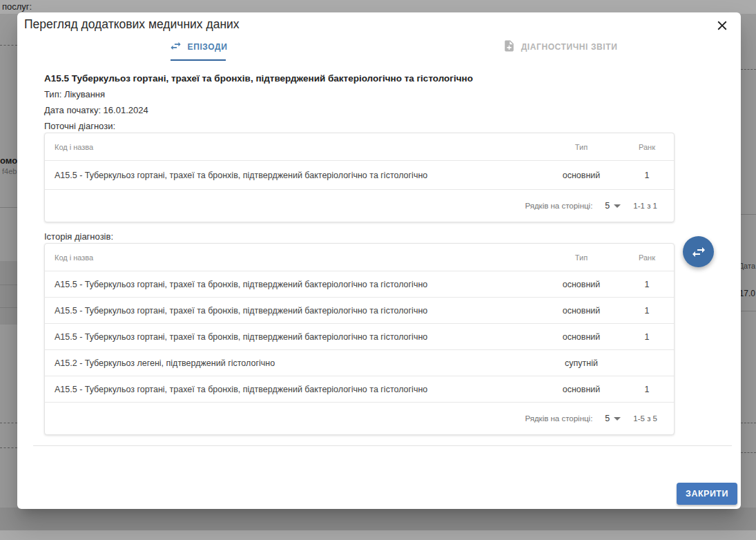 The height and width of the screenshot is (540, 756). What do you see at coordinates (359, 79) in the screenshot?
I see `episode-title: A15.5 Туберкульоз гортані, трахеї та бро…` at bounding box center [359, 79].